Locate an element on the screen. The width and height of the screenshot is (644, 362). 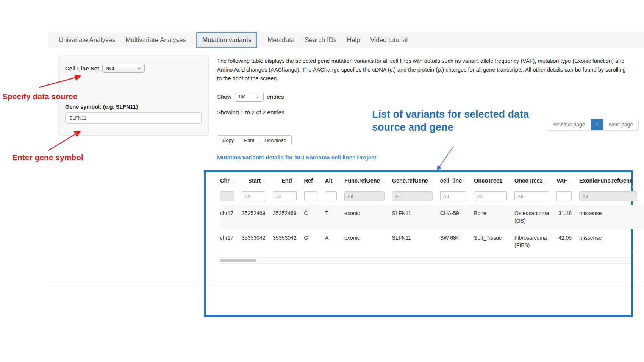
filter-input-ref is located at coordinates (311, 196).